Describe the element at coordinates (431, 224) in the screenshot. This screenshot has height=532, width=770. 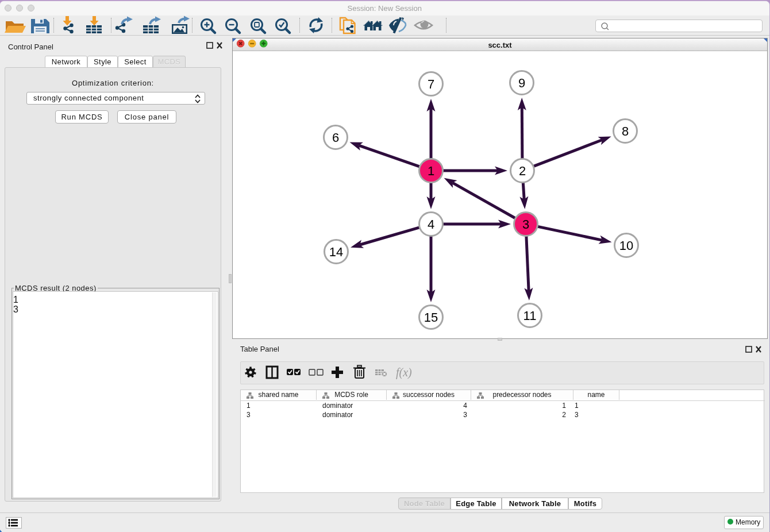
I see `svg-text: 4` at that location.